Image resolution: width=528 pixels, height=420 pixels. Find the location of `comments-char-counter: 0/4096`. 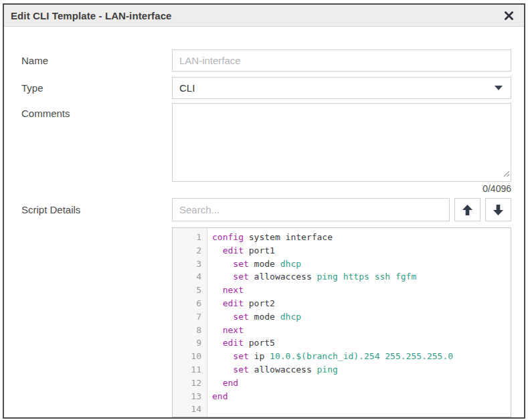

comments-char-counter: 0/4096 is located at coordinates (341, 189).